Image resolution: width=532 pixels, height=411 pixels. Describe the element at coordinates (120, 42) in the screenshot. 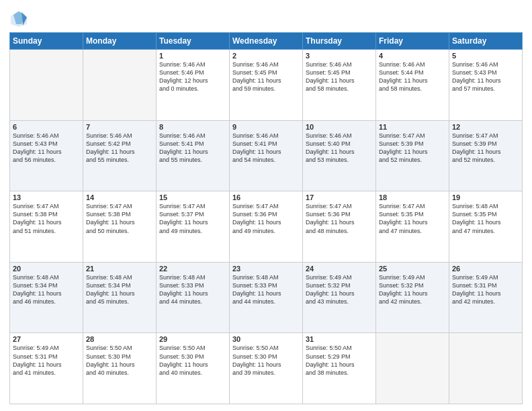

I see `col-header-monday: Monday` at that location.